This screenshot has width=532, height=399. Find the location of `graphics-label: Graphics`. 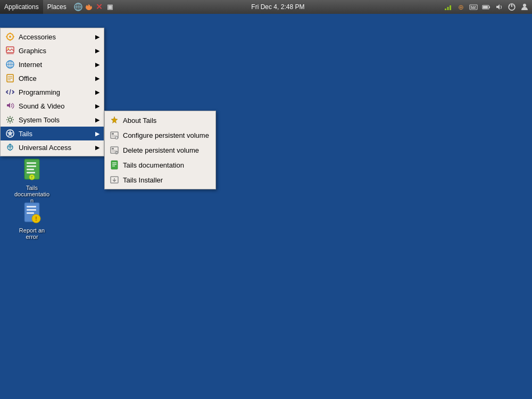

graphics-label: Graphics is located at coordinates (32, 51).